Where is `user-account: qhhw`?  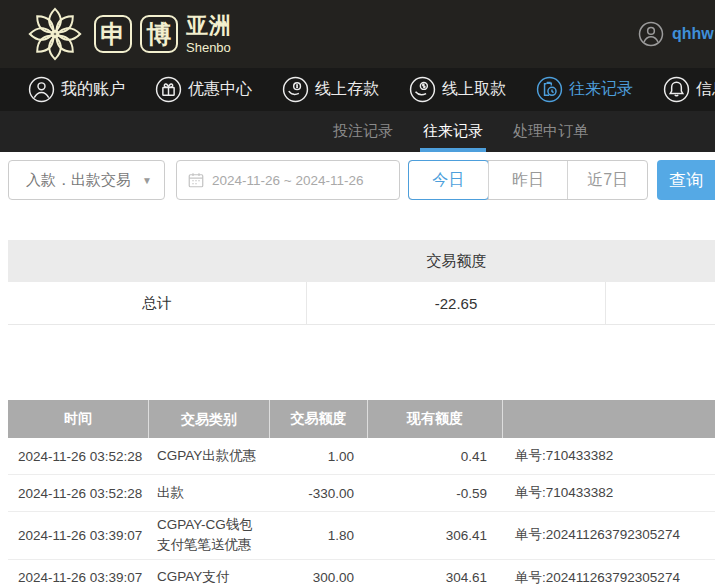 user-account: qhhw is located at coordinates (676, 34).